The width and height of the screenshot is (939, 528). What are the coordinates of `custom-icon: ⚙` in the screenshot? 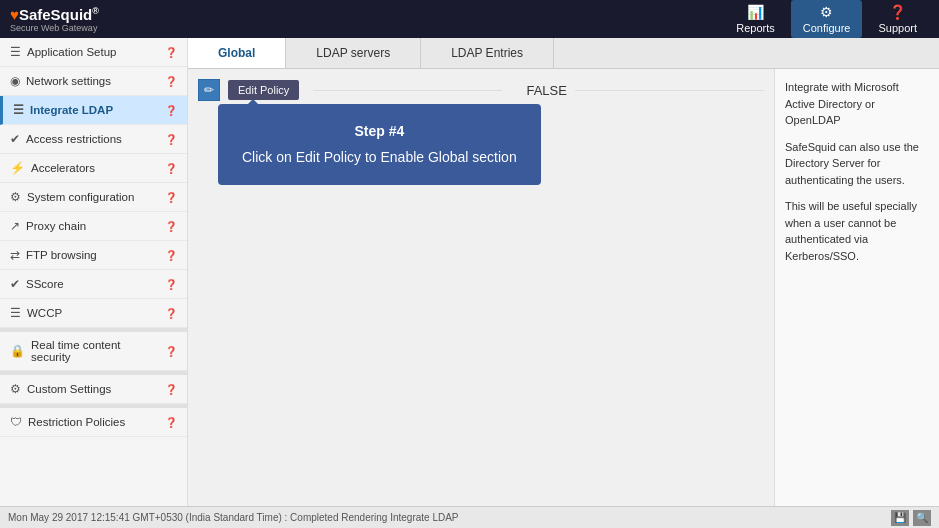 It's located at (16, 389).